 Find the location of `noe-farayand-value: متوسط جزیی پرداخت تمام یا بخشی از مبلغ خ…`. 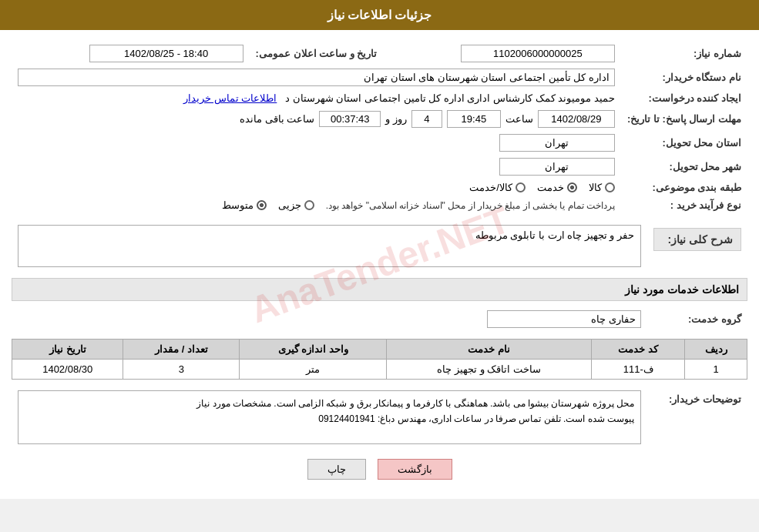

noe-farayand-value: متوسط جزیی پرداخت تمام یا بخشی از مبلغ خ… is located at coordinates (316, 205).